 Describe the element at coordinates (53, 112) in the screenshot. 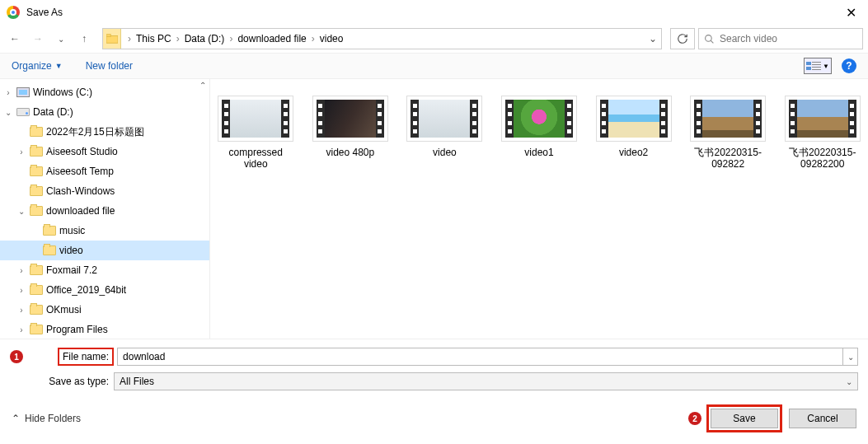

I see `tree-item-label: Data (D:)` at that location.